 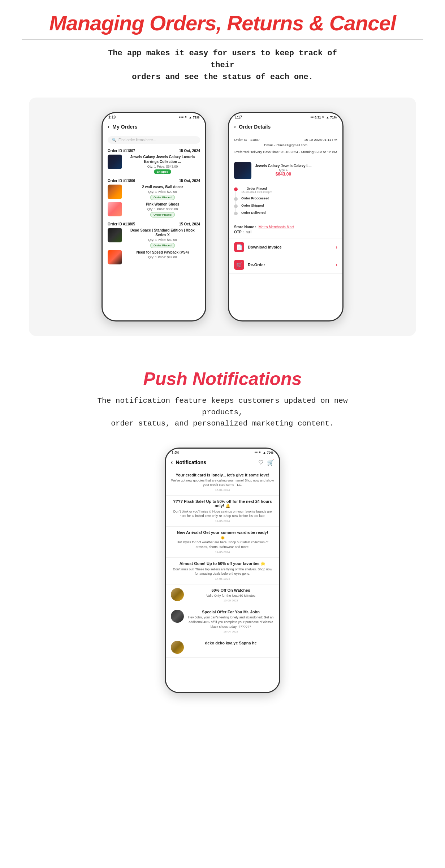 What do you see at coordinates (154, 181) in the screenshot?
I see `order-id-row-2: Order ID #11806 15 Oct, 2024` at bounding box center [154, 181].